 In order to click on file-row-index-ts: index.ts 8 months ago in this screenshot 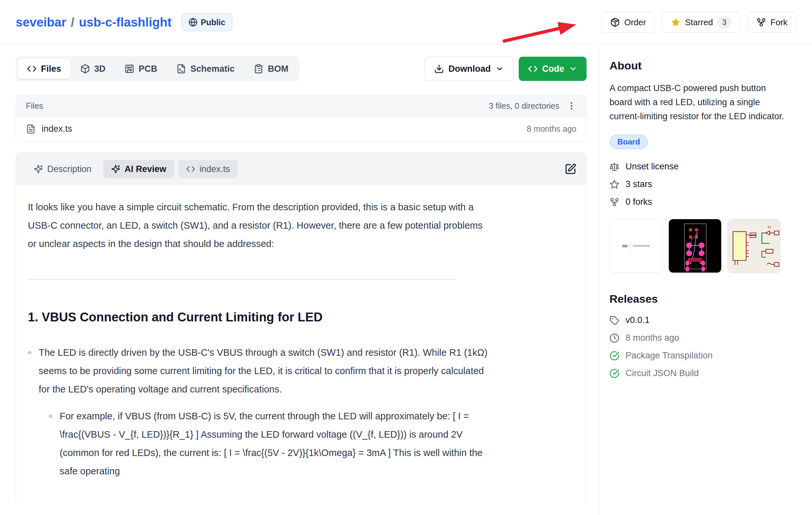, I will do `click(301, 129)`.